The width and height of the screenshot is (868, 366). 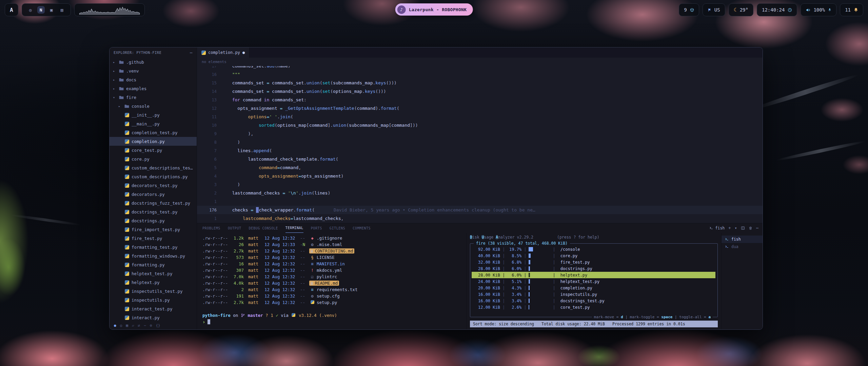 I want to click on panel-tab-output: OUTPUT, so click(x=235, y=228).